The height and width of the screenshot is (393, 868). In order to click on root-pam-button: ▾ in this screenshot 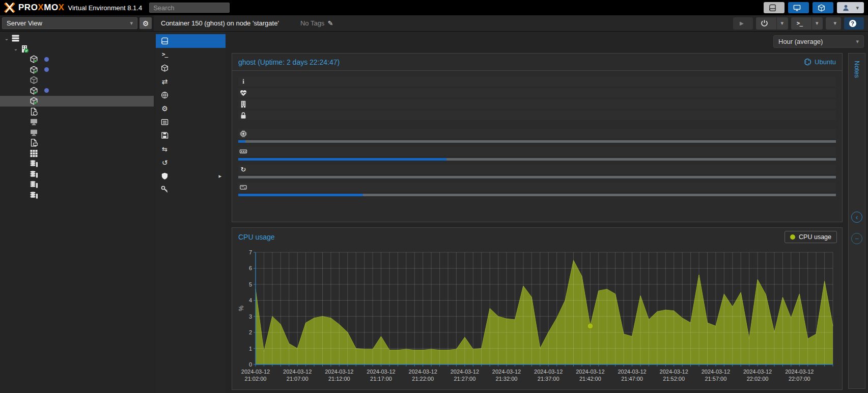, I will do `click(850, 8)`.